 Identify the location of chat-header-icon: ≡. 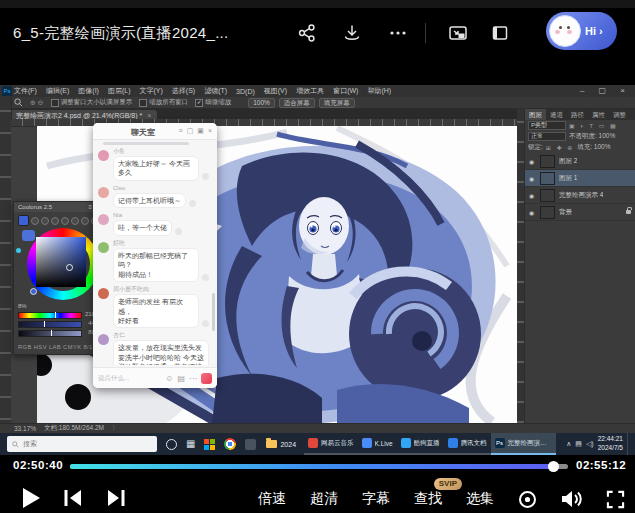
(181, 131).